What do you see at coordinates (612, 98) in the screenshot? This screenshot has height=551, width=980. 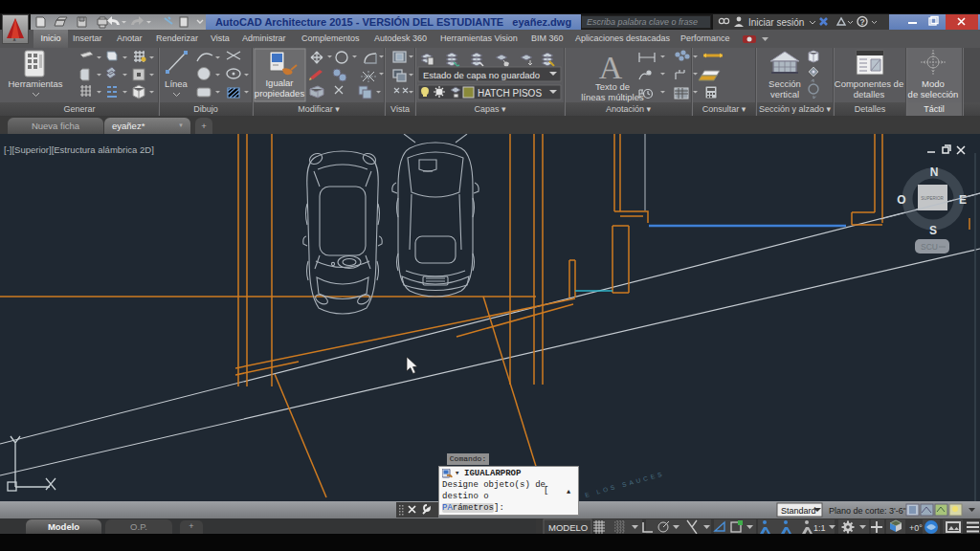 I see `svg-text: líneas múltiples` at bounding box center [612, 98].